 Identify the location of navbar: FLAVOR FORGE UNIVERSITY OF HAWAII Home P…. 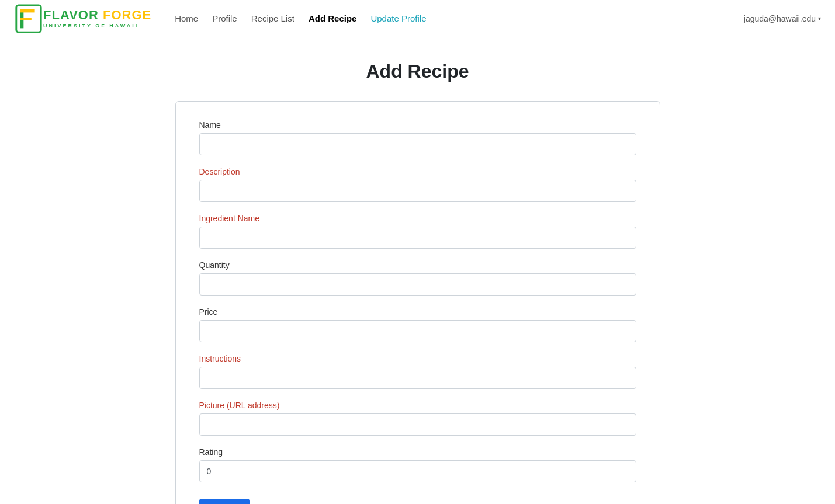
(417, 19).